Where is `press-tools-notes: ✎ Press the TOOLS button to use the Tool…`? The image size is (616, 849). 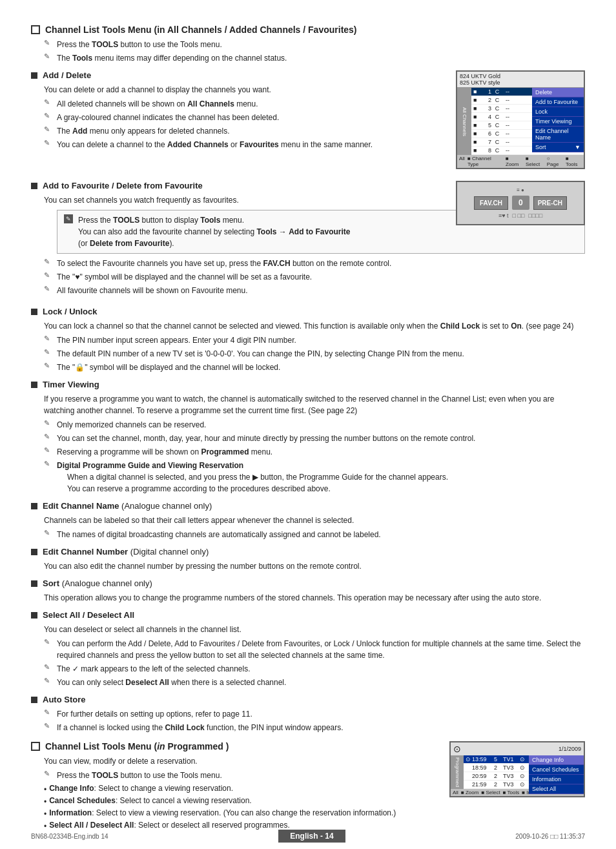
press-tools-notes: ✎ Press the TOOLS button to use the Tool… is located at coordinates (314, 52).